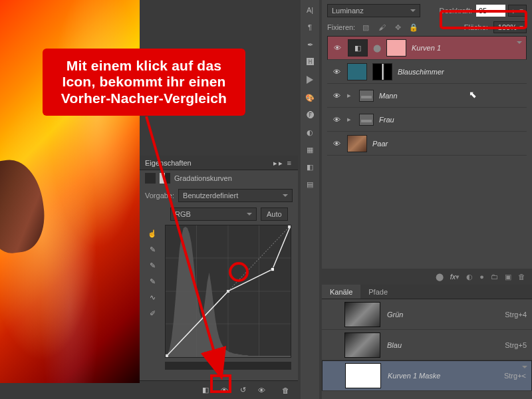 The height and width of the screenshot is (399, 532). I want to click on clip-mask-icon: ◧, so click(205, 390).